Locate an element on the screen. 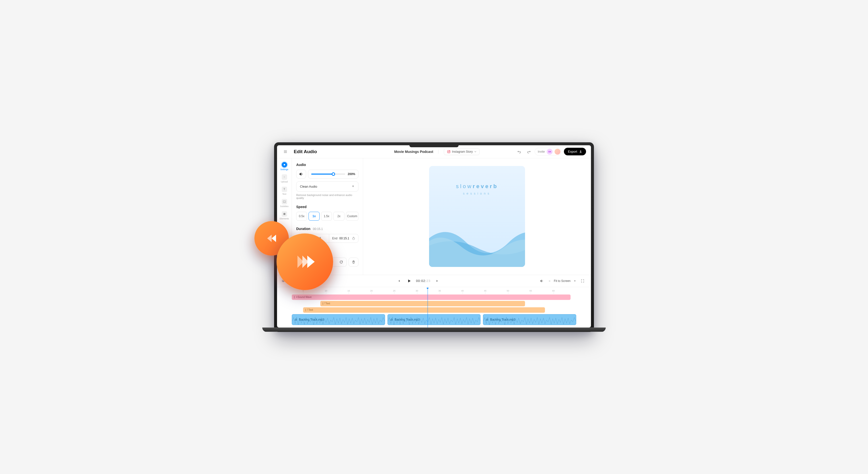  avatar-photo is located at coordinates (557, 152).